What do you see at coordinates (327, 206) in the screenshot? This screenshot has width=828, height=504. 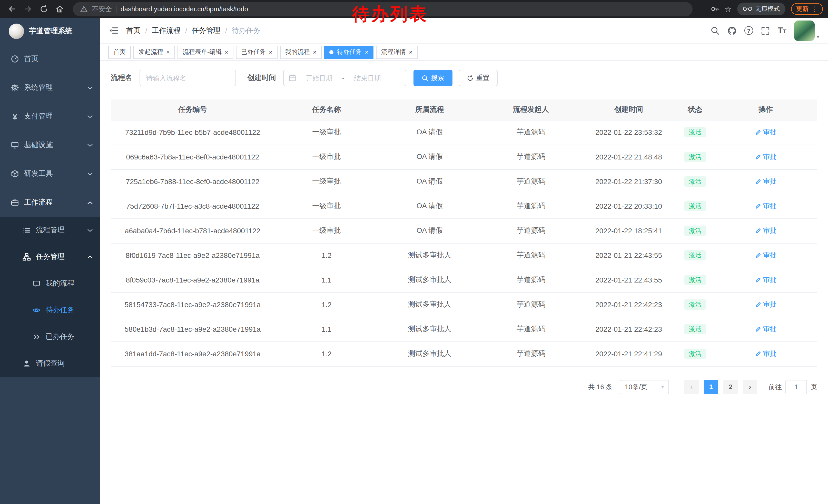 I see `cell-task-name: 一级审批` at bounding box center [327, 206].